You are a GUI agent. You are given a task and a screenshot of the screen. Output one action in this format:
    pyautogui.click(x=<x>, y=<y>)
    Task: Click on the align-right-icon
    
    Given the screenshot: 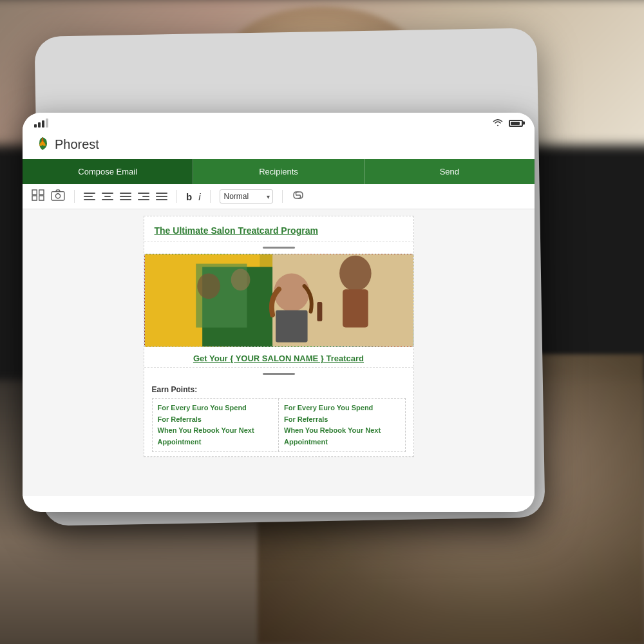 What is the action you would take?
    pyautogui.click(x=144, y=196)
    